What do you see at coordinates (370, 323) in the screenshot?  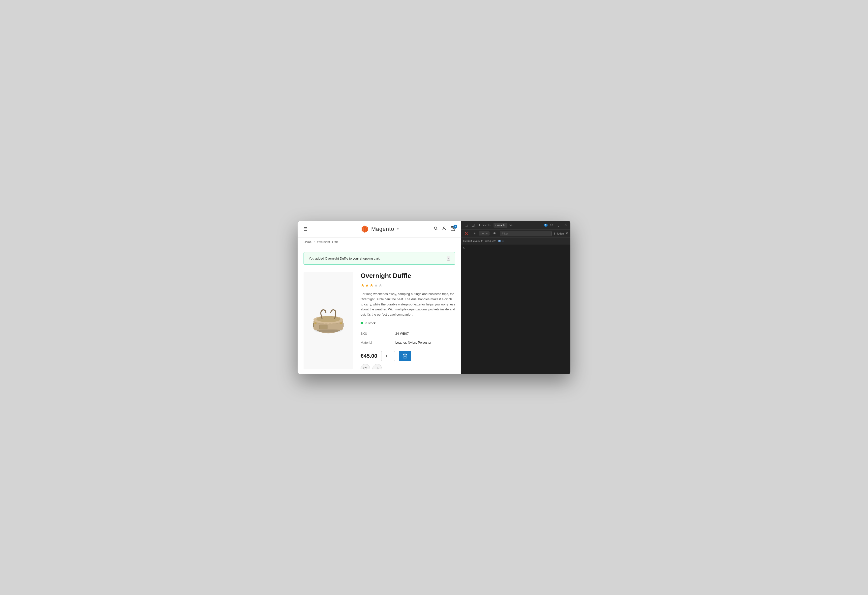 I see `stock-label: In stock` at bounding box center [370, 323].